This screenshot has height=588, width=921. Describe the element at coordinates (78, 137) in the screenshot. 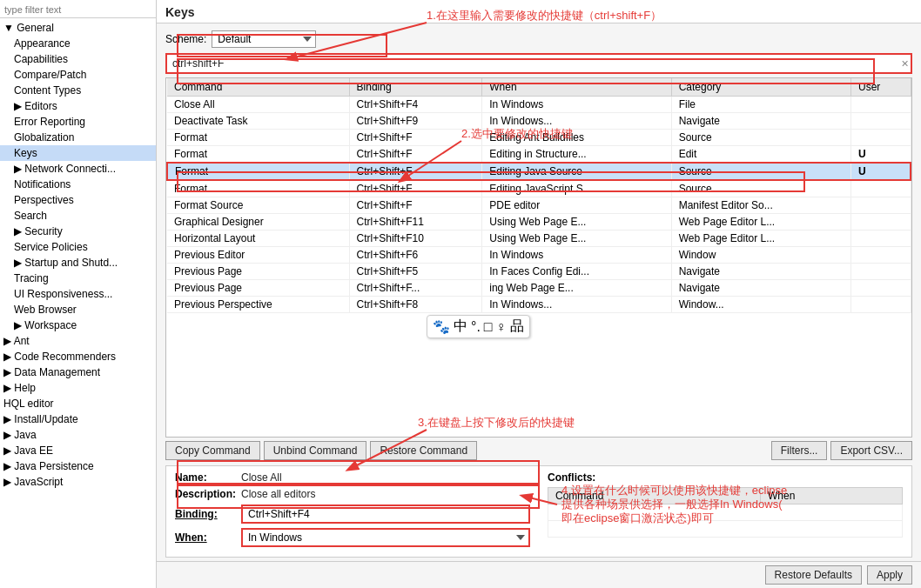

I see `sidebar-item-globalization: Globalization` at that location.